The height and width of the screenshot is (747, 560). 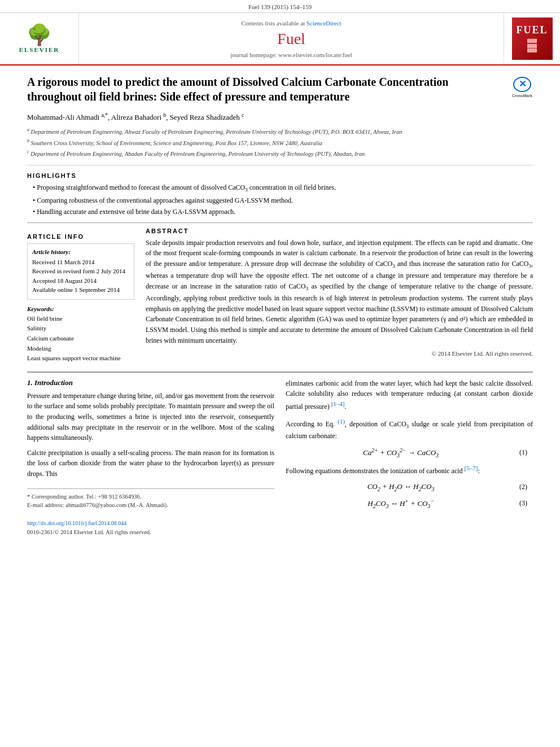 What do you see at coordinates (81, 309) in the screenshot?
I see `keywords-label: Keywords:` at bounding box center [81, 309].